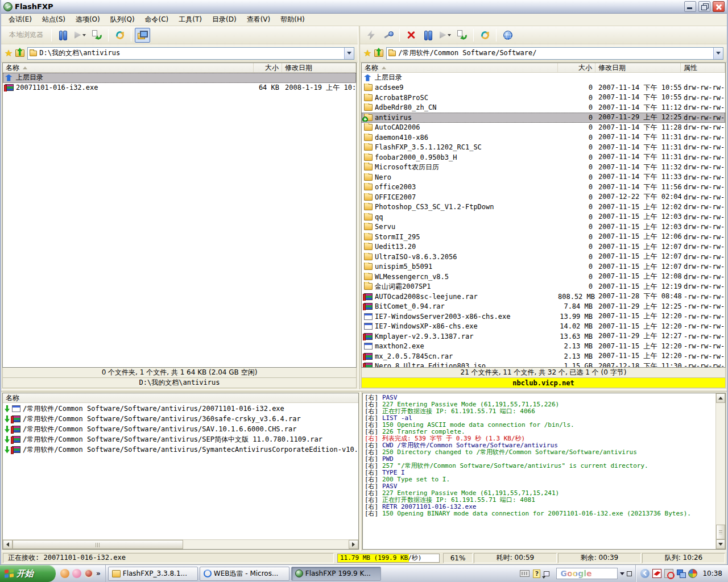  I want to click on quicklaunch-overflow-chevron: », so click(98, 573).